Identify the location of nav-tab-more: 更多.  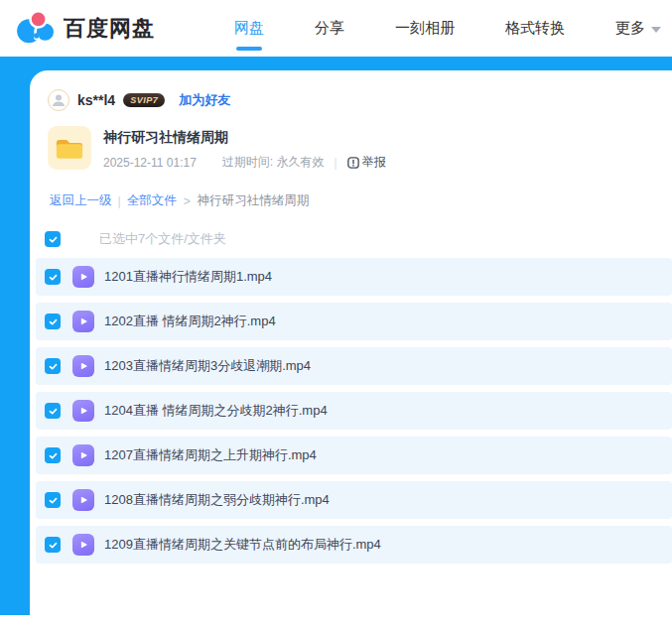
(638, 28).